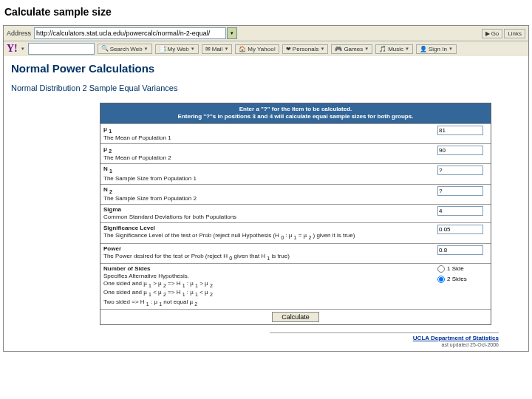 This screenshot has height=399, width=532. What do you see at coordinates (296, 253) in the screenshot?
I see `row-power: Power The Power desired for the test or …` at bounding box center [296, 253].